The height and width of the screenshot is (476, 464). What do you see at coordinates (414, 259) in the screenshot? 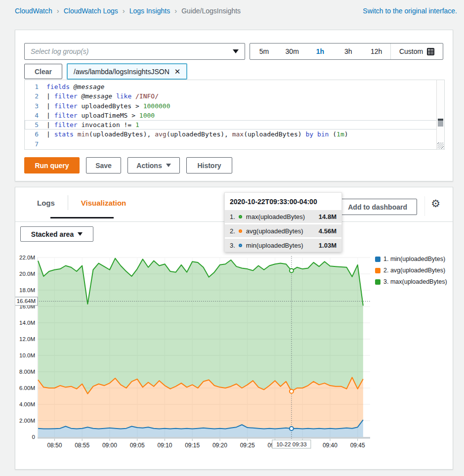
I see `legend-label: 1. min(uploadedBytes)` at bounding box center [414, 259].